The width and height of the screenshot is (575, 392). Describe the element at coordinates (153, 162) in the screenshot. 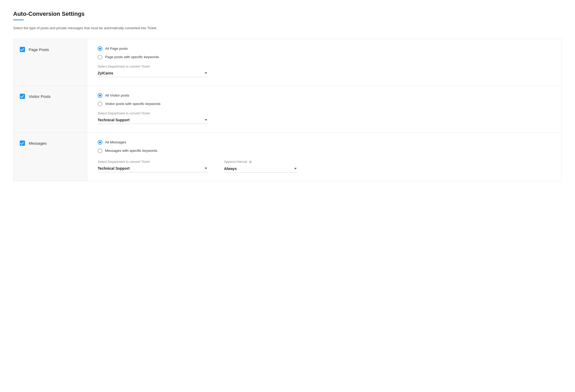

I see `messages-dept-label: Select Department to convert Ticket` at that location.